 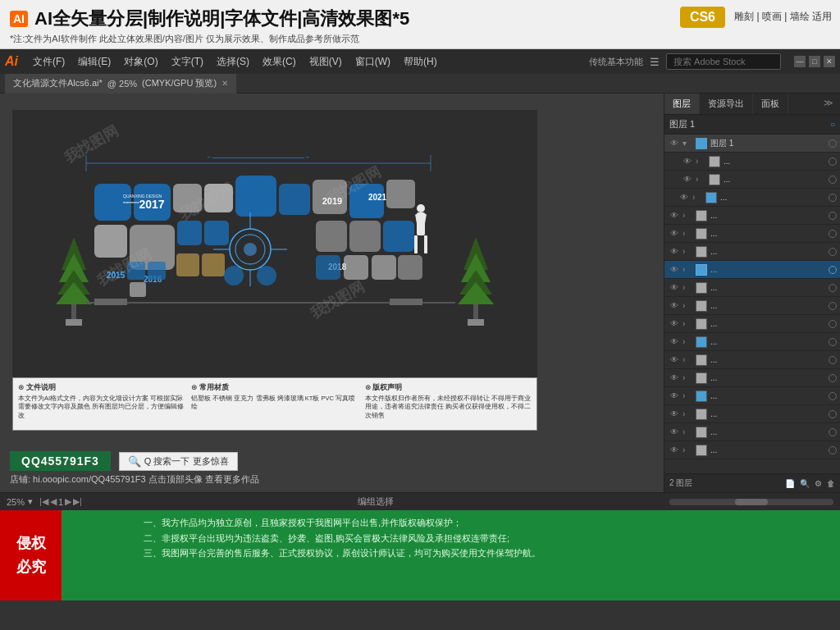 I want to click on layer-item: 👁 ▾ 图层 1, so click(x=752, y=144).